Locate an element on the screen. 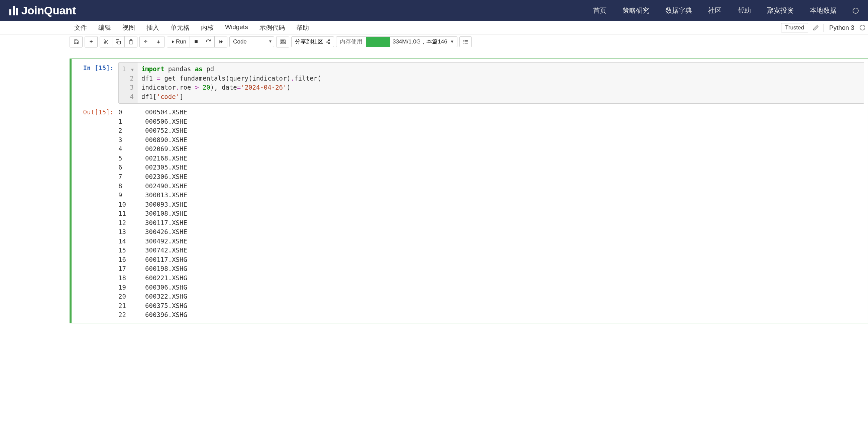  logo-bars-icon is located at coordinates (14, 11).